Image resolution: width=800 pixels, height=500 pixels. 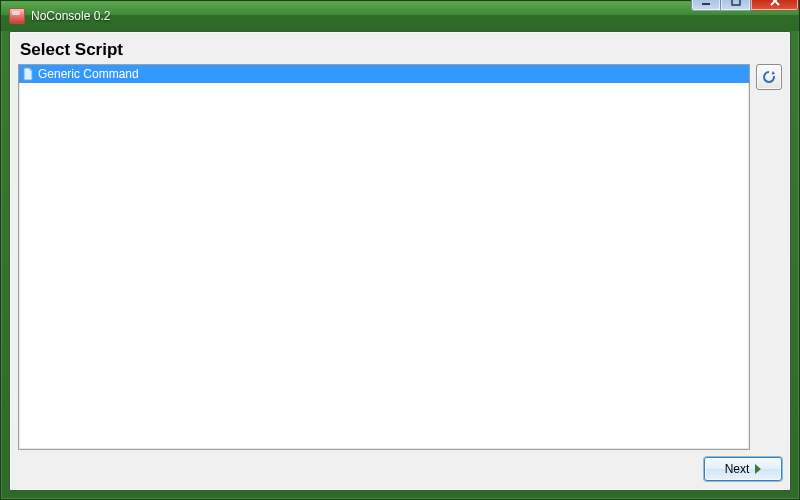 What do you see at coordinates (400, 16) in the screenshot?
I see `titlebar: NoConsole 0.2` at bounding box center [400, 16].